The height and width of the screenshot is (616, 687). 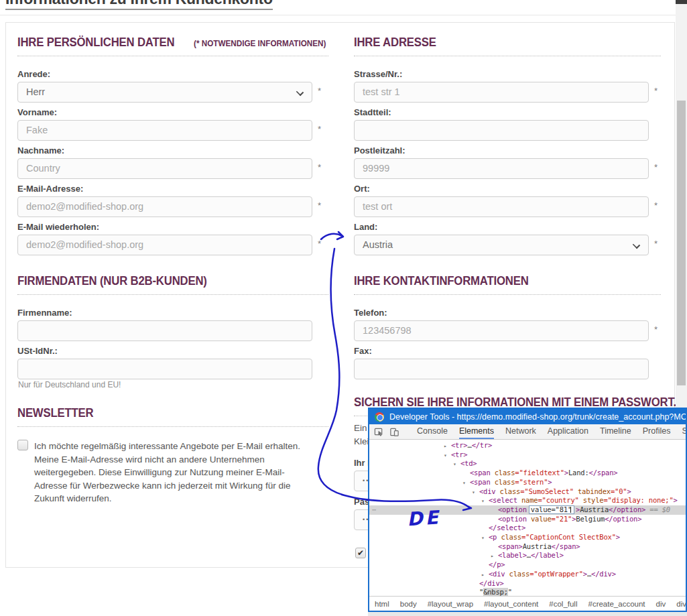 What do you see at coordinates (165, 93) in the screenshot?
I see `anrede-select: Herr` at bounding box center [165, 93].